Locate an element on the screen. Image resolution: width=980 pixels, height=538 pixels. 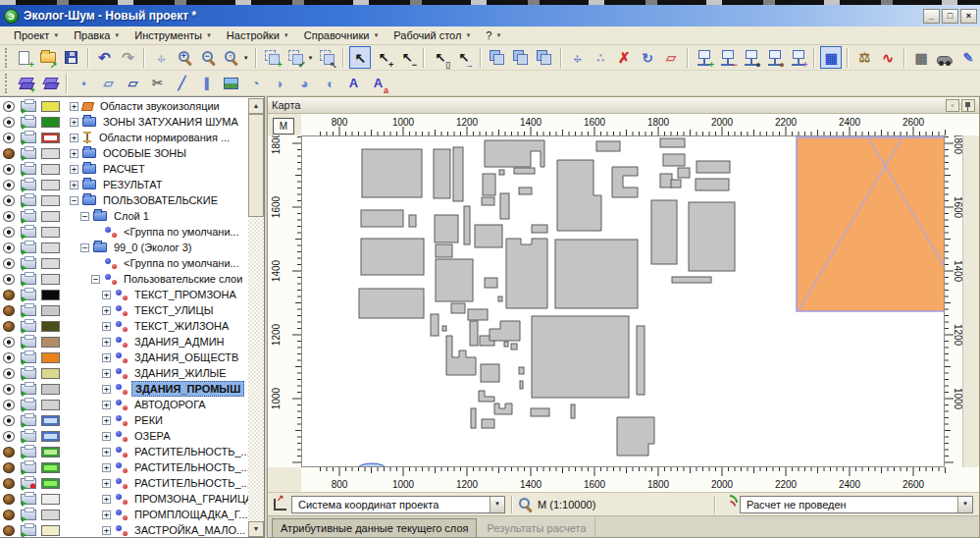
menu-item-4: Настройки▼ is located at coordinates (257, 35).